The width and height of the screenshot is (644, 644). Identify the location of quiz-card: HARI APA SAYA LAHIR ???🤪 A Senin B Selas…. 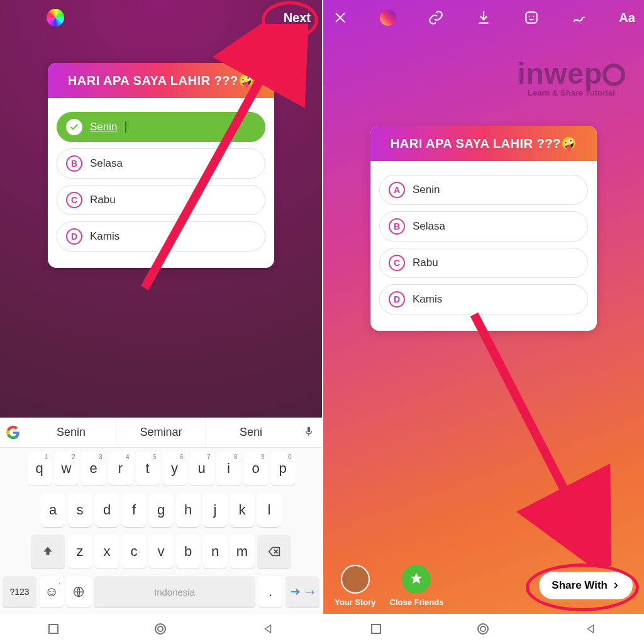
(484, 228).